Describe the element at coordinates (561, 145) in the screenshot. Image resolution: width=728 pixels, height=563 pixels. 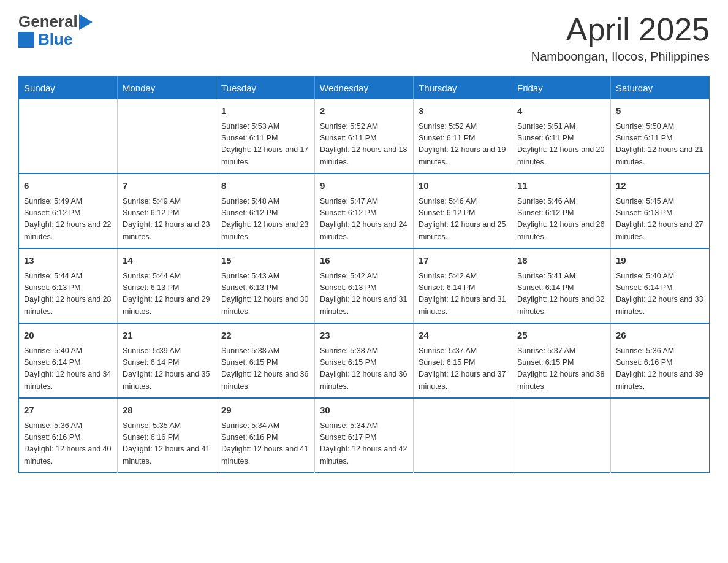
I see `day-info: Sunrise: 5:51 AMSunset: 6:11 PMDaylight:…` at that location.